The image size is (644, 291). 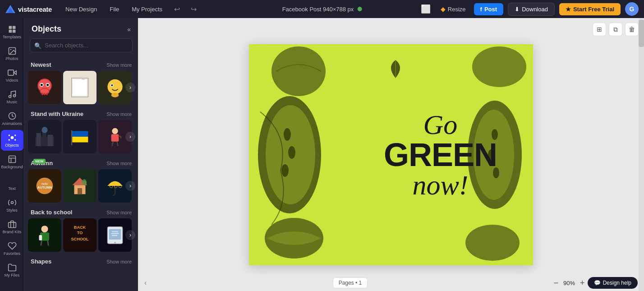 I want to click on autumn-next-arrow: ›, so click(x=130, y=186).